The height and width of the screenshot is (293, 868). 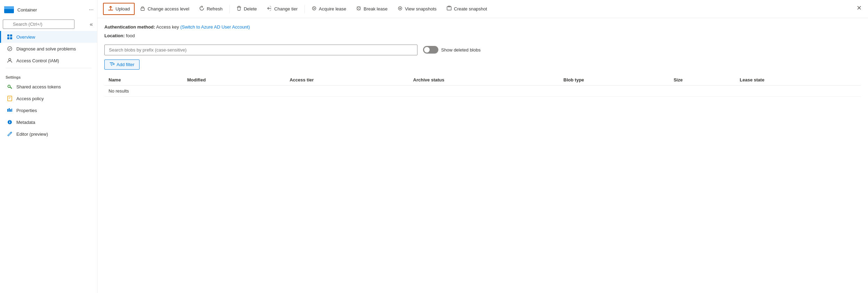 I want to click on create-snapshot-button: Create snapshot, so click(x=467, y=9).